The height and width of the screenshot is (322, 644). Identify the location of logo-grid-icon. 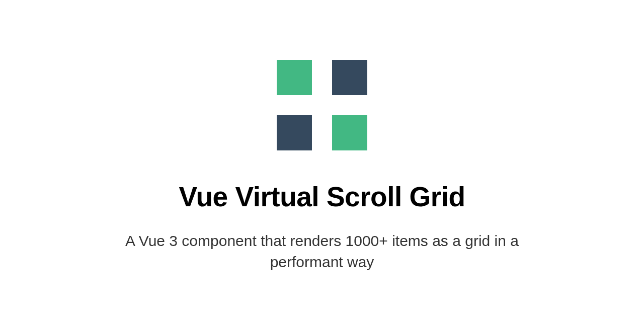
(322, 105).